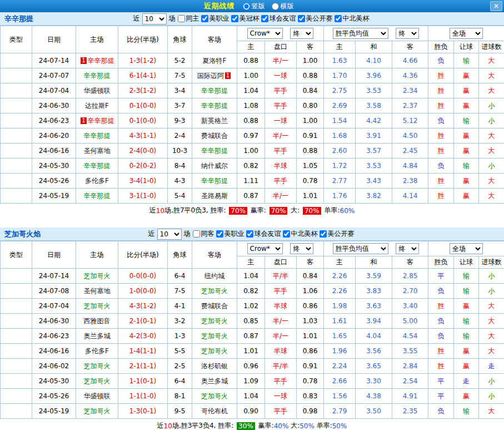 This screenshot has width=504, height=430. What do you see at coordinates (252, 121) in the screenshot?
I see `match-row: 美职业24-06-231辛辛那提0-1(0-0)9-3新英格兰0.88一球1.0…` at bounding box center [252, 121].